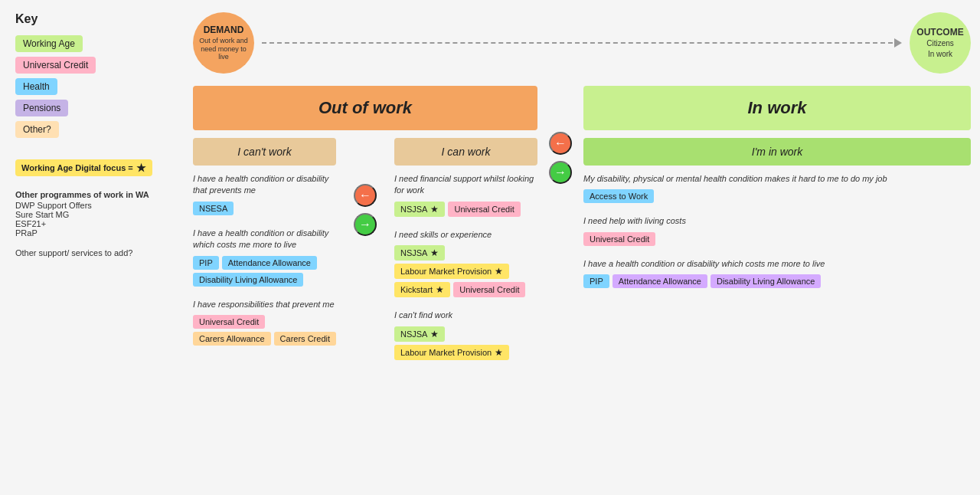  Describe the element at coordinates (206, 263) in the screenshot. I see `badge-pip: PIP` at that location.